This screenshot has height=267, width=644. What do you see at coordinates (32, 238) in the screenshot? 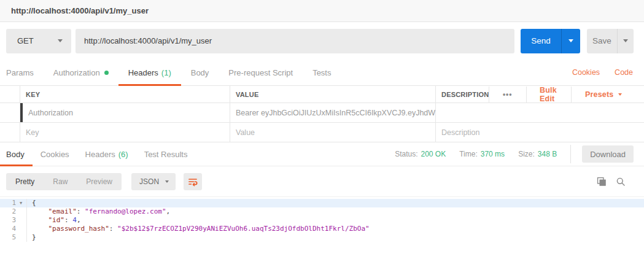
I see `code-line-content: }` at bounding box center [32, 238].